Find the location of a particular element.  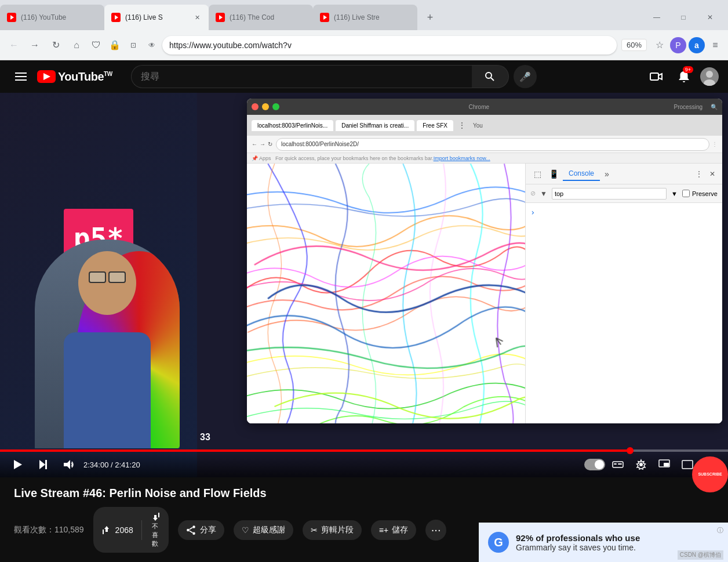

voice-search-button: 🎤 is located at coordinates (525, 77).